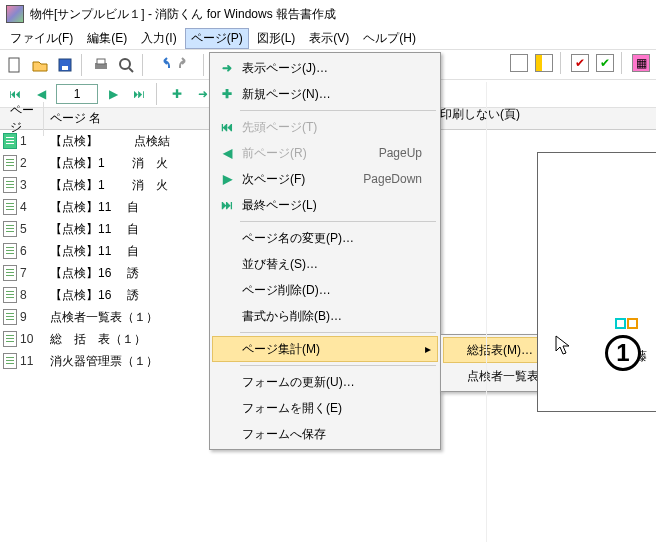 The height and width of the screenshot is (551, 656). What do you see at coordinates (15, 65) in the screenshot?
I see `new-icon` at bounding box center [15, 65].